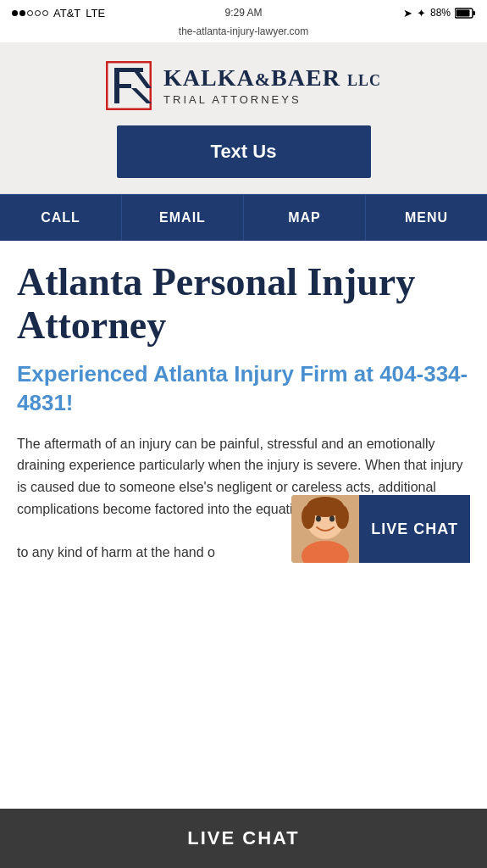 Image resolution: width=487 pixels, height=868 pixels. Describe the element at coordinates (427, 218) in the screenshot. I see `nav-menu: MENU` at that location.